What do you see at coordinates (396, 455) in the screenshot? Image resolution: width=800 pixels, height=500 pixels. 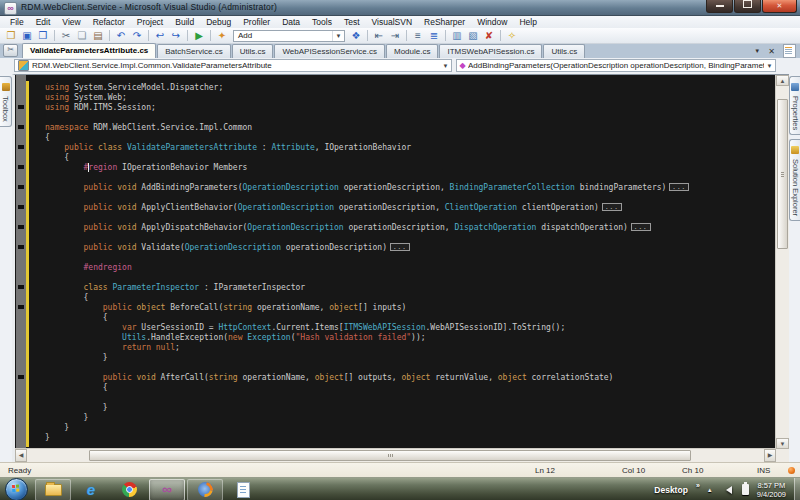 I see `horizontal-scrollbar: ◀ ▶` at bounding box center [396, 455].